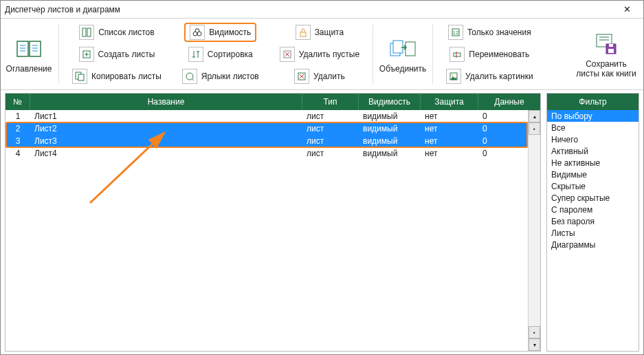 The image size is (644, 355). What do you see at coordinates (273, 102) in the screenshot?
I see `table-header: № Название Тип Видимость Защита Данные` at bounding box center [273, 102].